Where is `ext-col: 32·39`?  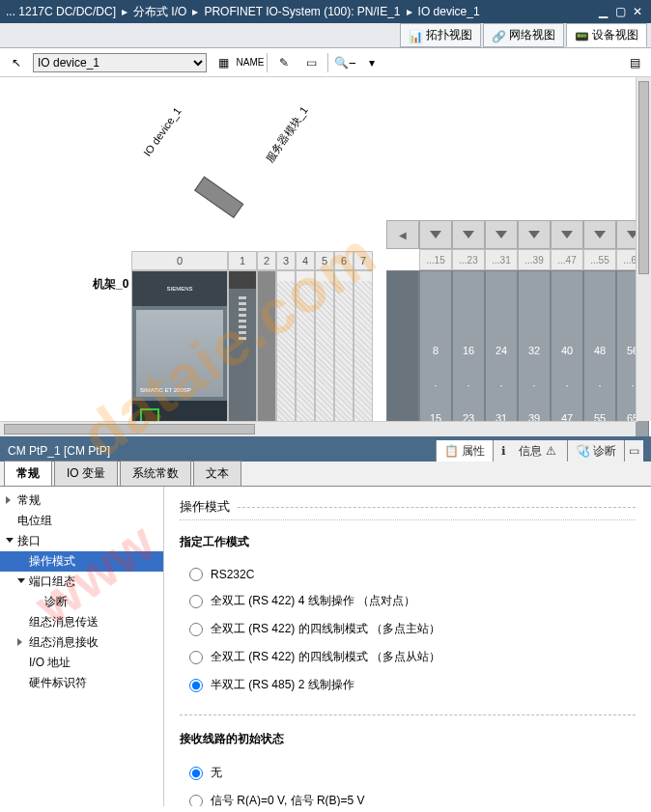
ext-col: 32·39 is located at coordinates (534, 355).